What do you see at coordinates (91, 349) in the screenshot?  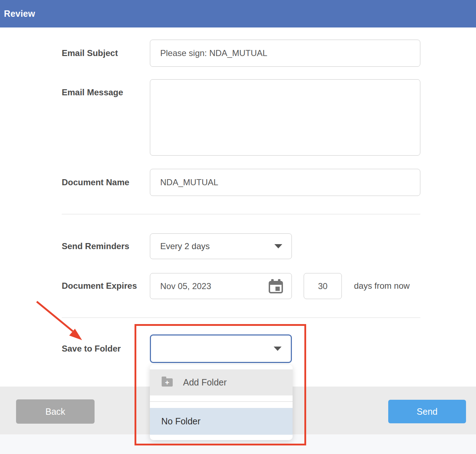 I see `save-to-folder-label: Save to Folder` at bounding box center [91, 349].